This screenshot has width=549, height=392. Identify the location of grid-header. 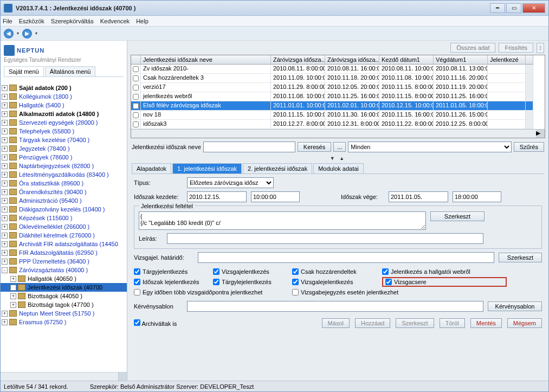
(136, 60).